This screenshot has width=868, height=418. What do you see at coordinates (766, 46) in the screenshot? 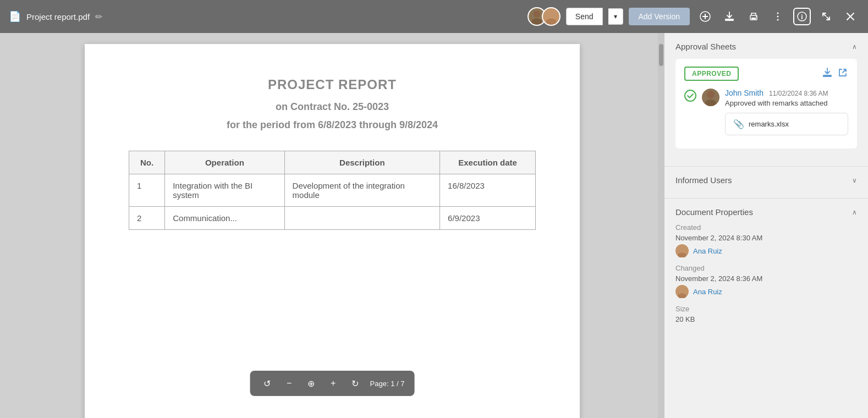
I see `approval-sheets-header: Approval Sheets ∧` at bounding box center [766, 46].